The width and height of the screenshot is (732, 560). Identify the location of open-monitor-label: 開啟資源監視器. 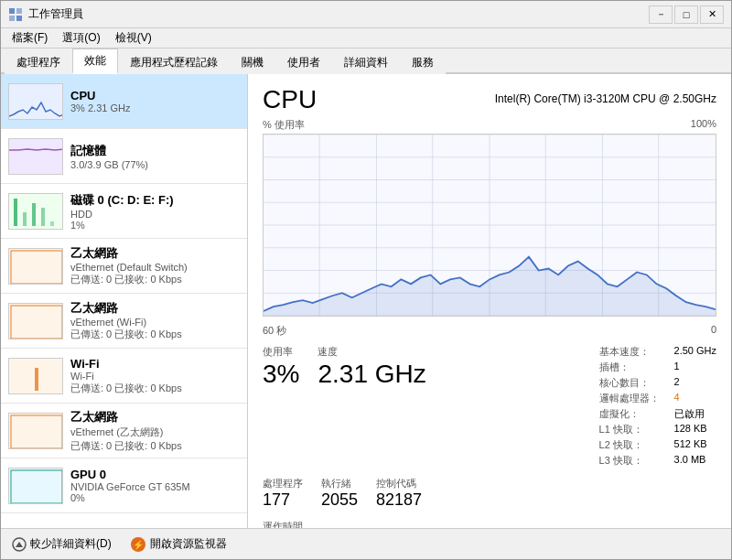
(188, 544).